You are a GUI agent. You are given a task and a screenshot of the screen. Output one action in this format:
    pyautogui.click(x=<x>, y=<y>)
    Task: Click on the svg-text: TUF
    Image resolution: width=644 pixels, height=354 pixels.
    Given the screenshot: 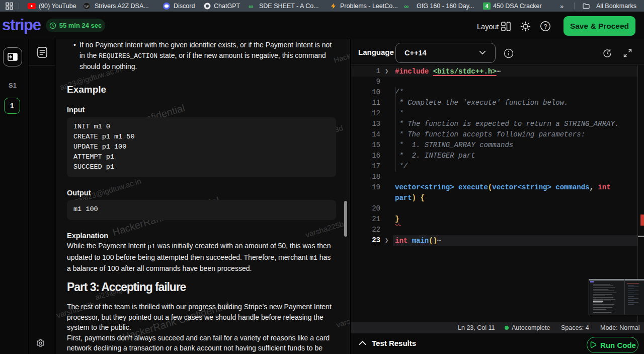 What is the action you would take?
    pyautogui.click(x=87, y=6)
    